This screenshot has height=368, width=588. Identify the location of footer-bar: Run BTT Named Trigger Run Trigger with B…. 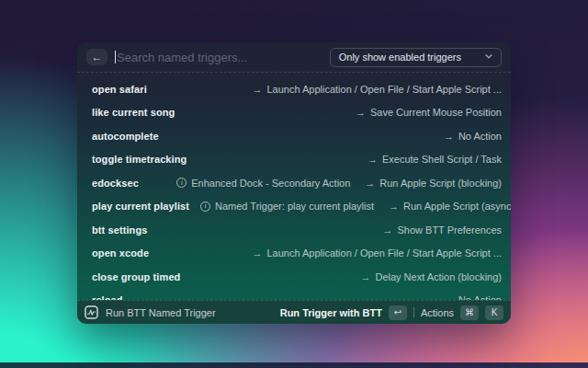
(294, 312).